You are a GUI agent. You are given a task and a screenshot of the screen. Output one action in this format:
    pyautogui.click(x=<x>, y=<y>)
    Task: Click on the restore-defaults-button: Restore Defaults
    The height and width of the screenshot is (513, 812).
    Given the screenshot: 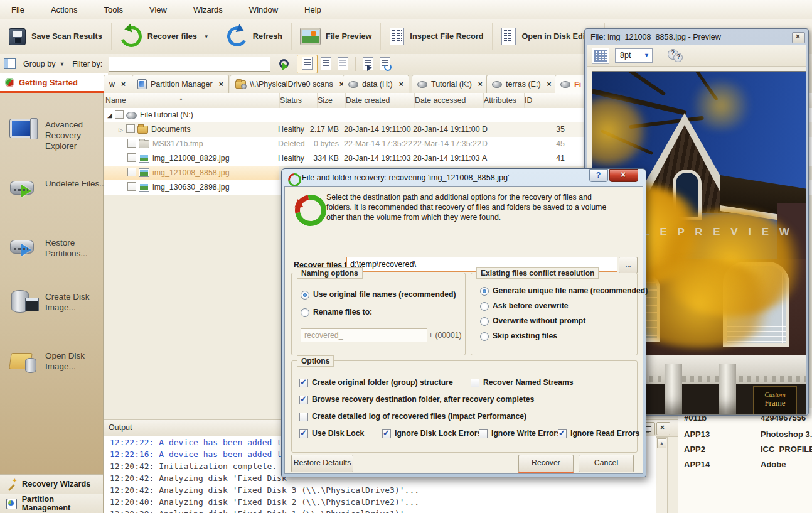 What is the action you would take?
    pyautogui.click(x=323, y=463)
    